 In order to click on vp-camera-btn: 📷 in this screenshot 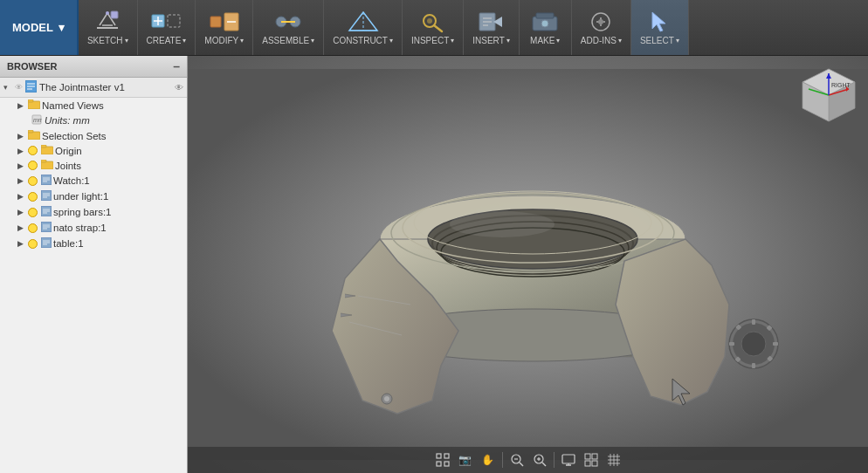, I will do `click(465, 460)`.